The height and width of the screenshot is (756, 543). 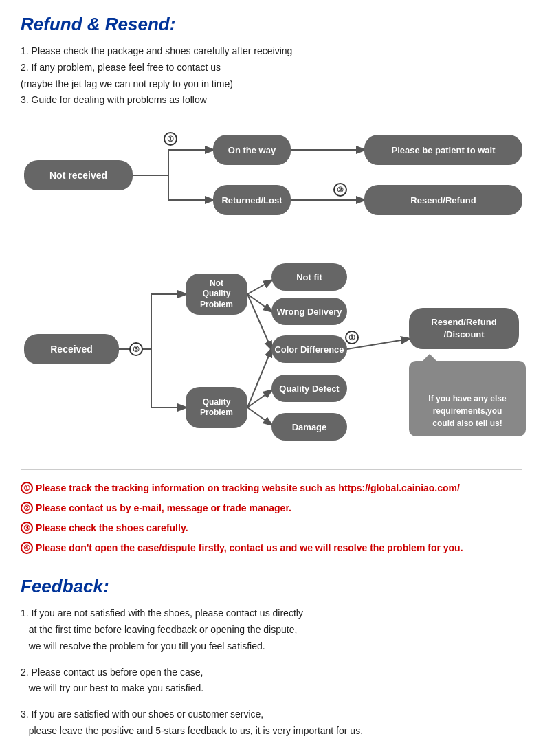 I want to click on feedback-item-3: 3. If you are satisfied with our shoes o…, so click(x=272, y=723).